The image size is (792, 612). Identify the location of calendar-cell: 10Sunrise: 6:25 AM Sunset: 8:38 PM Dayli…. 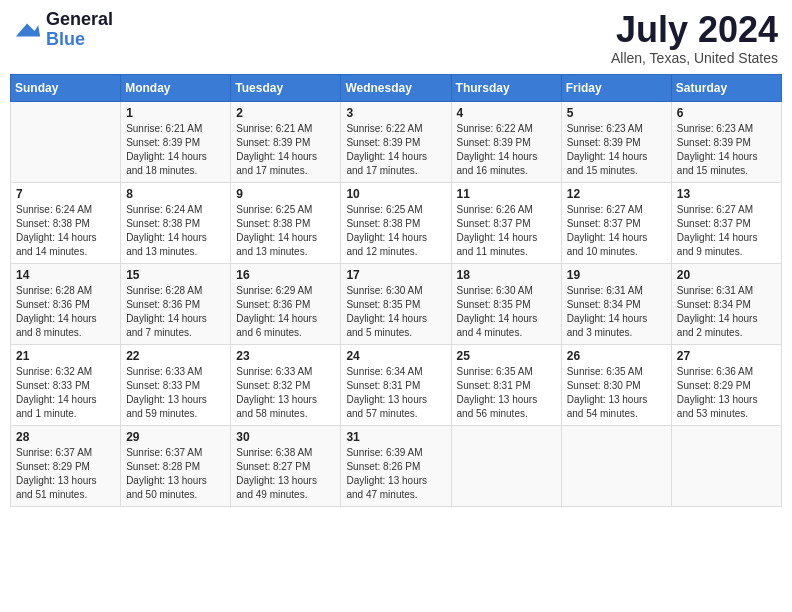
(396, 222).